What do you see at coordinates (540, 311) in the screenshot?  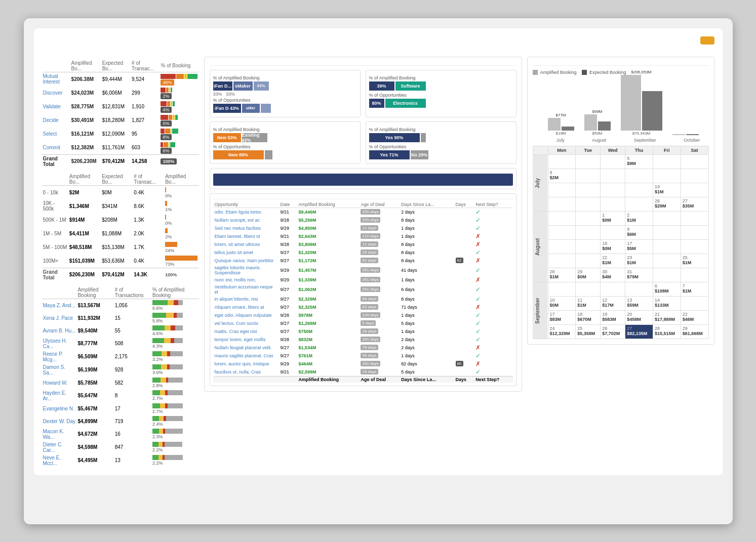 I see `calendar-month-label: September` at bounding box center [540, 311].